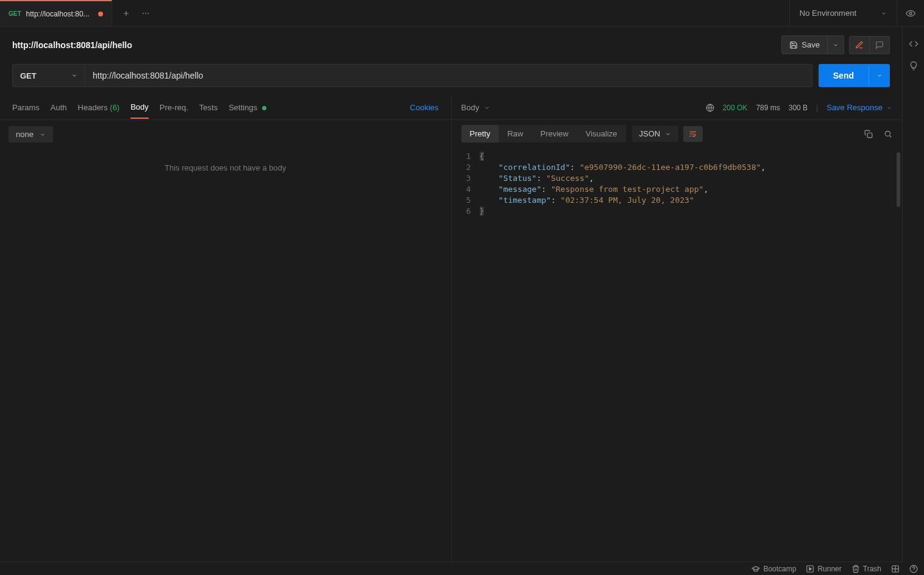 The image size is (924, 575). Describe the element at coordinates (710, 108) in the screenshot. I see `network-icon` at that location.